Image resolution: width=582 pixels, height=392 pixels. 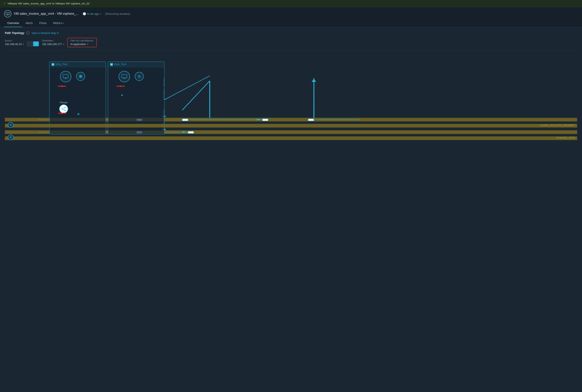 What do you see at coordinates (84, 14) in the screenshot?
I see `clock-icon: 🕐` at bounding box center [84, 14].